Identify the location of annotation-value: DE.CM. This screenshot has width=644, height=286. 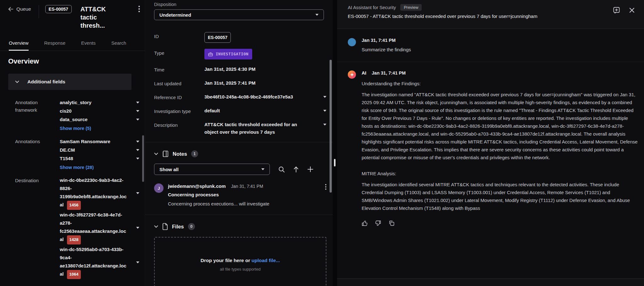
(99, 150).